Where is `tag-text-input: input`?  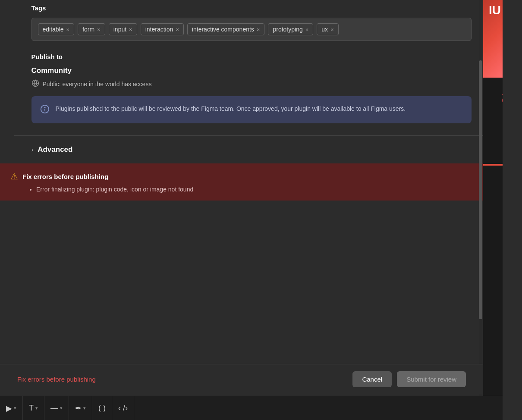
tag-text-input: input is located at coordinates (120, 29).